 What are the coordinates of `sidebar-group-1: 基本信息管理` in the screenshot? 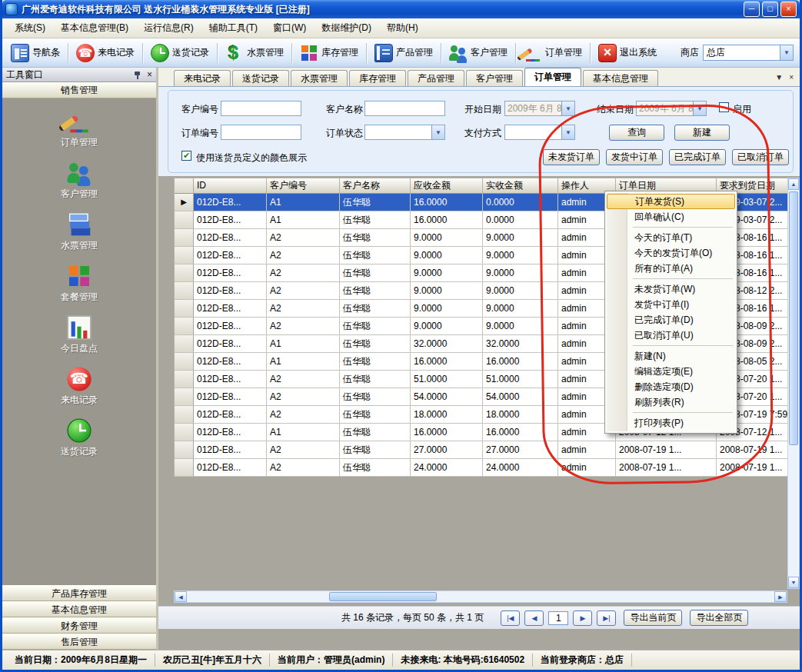 It's located at (79, 609).